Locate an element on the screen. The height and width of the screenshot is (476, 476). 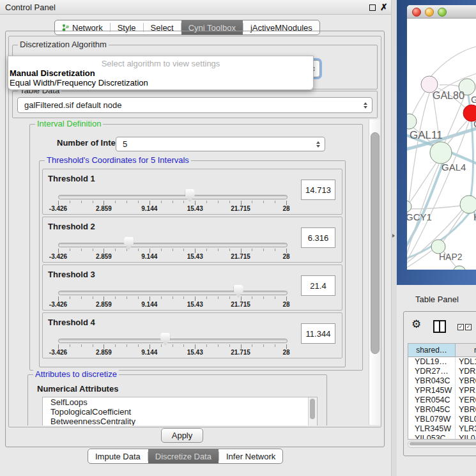
attributes-scrollbar is located at coordinates (312, 411).